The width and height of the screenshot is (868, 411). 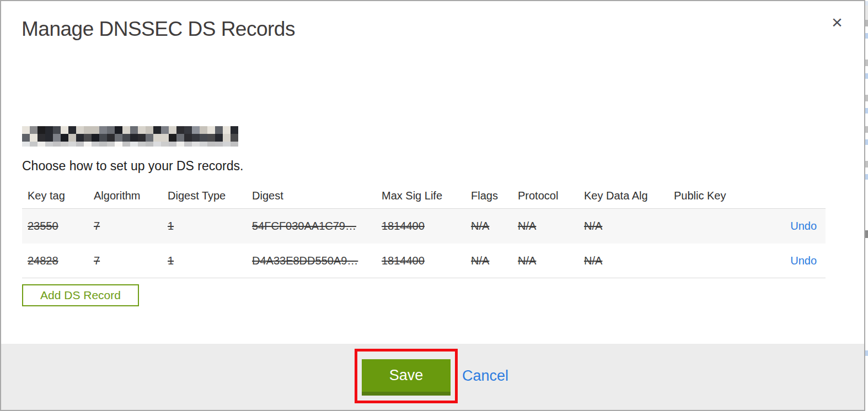 I want to click on column-header-public-key: Public Key, so click(x=726, y=196).